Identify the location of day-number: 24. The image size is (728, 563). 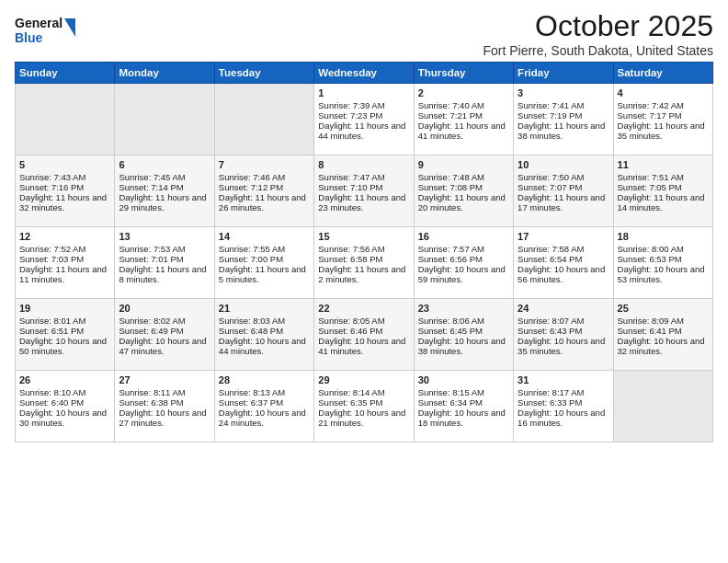
(563, 308).